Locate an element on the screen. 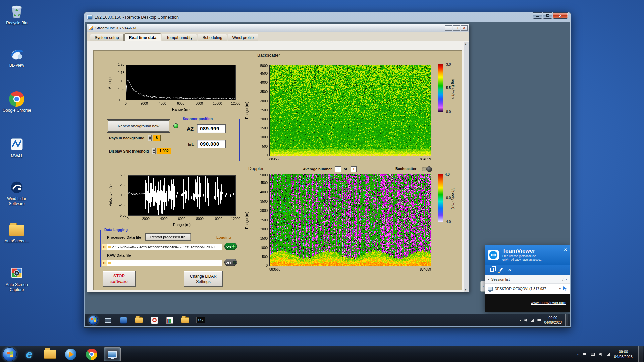 Image resolution: width=644 pixels, height=362 pixels. clipboard-icon is located at coordinates (492, 270).